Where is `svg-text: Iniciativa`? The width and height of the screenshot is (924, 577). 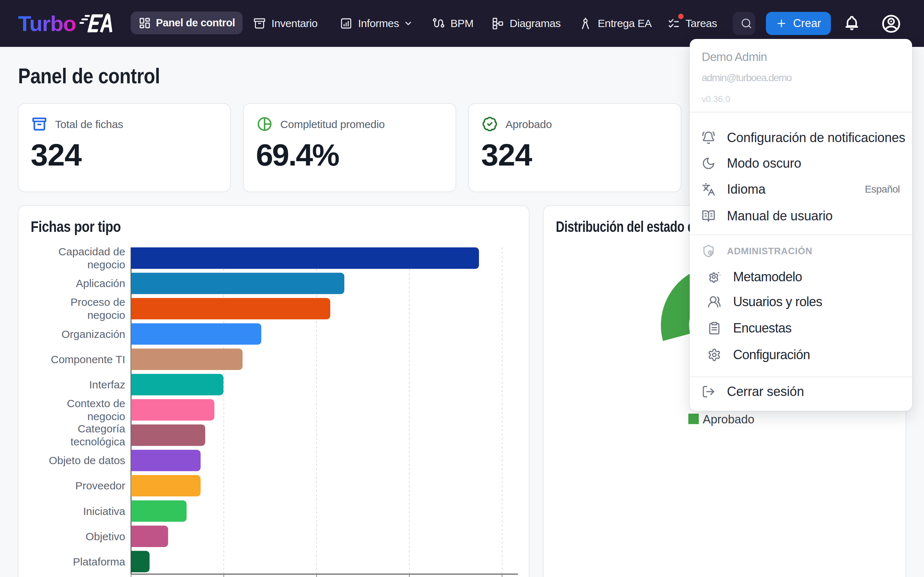 svg-text: Iniciativa is located at coordinates (104, 511).